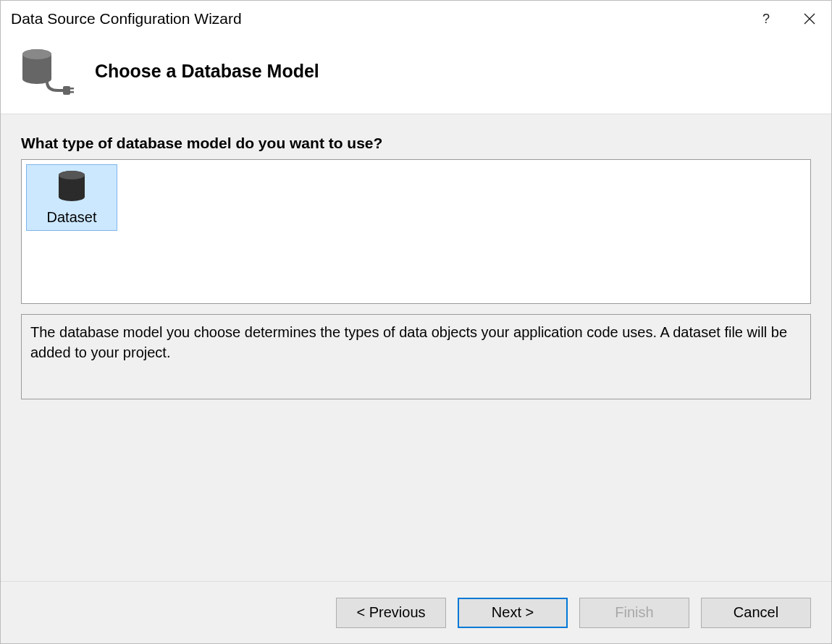 Image resolution: width=832 pixels, height=644 pixels. Describe the element at coordinates (72, 188) in the screenshot. I see `database-icon` at that location.